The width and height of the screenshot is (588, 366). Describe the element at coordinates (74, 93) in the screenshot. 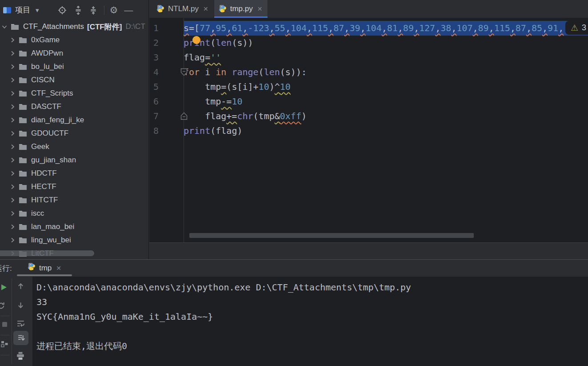

I see `tree-item-CTF_Scripts: CTF_Scripts` at that location.